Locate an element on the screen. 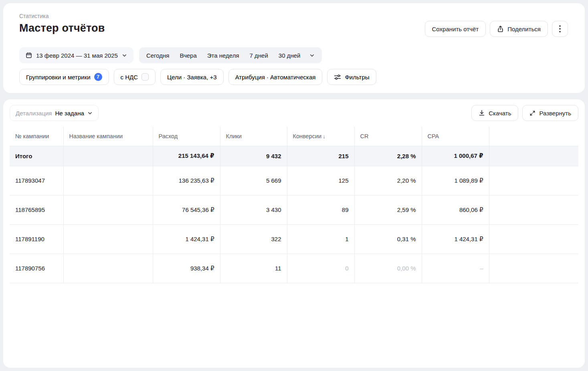  calendar-icon is located at coordinates (29, 55).